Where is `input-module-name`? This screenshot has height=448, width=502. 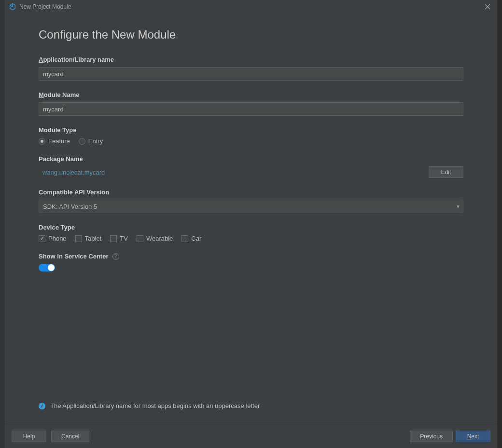 input-module-name is located at coordinates (251, 109).